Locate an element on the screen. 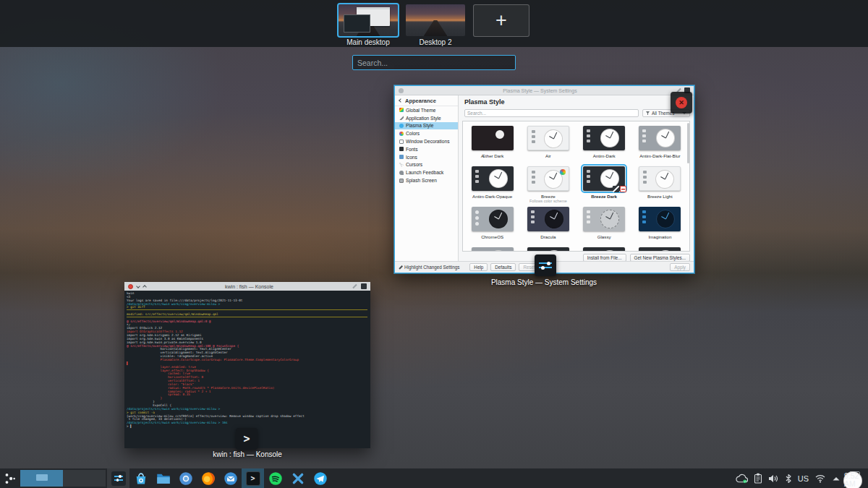  taskbar-mail is located at coordinates (230, 479).